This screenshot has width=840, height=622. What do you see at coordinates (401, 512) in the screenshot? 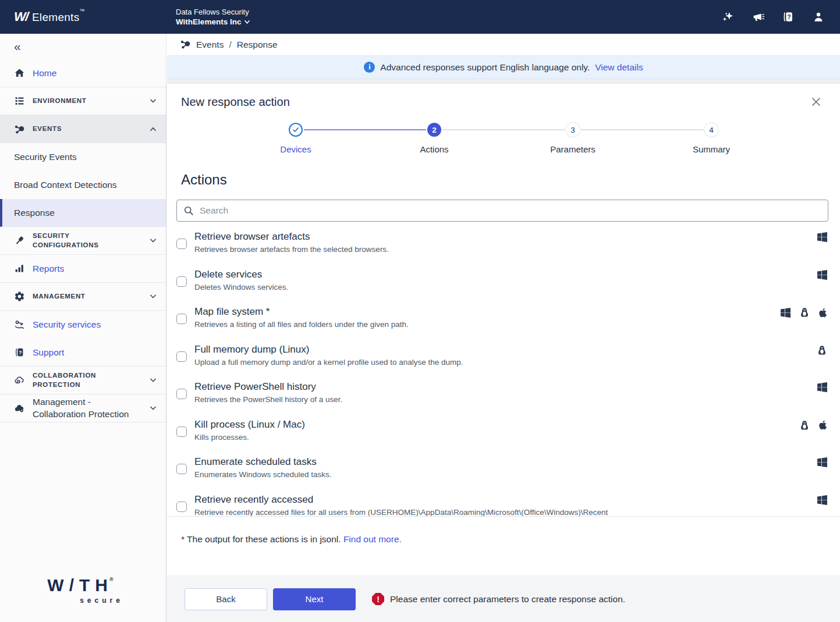
I see `action-description: Retrieve recently accessed files for all…` at bounding box center [401, 512].